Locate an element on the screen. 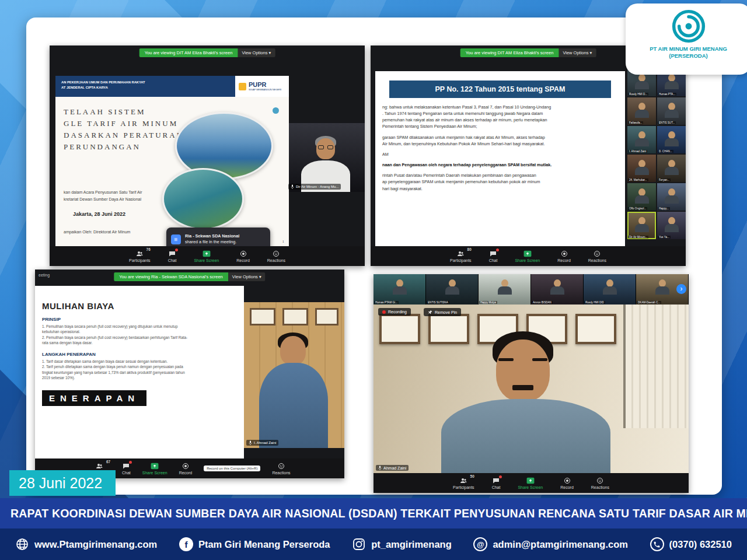  participant-video-anang: Dir Air Minum - Anang Mu... is located at coordinates (326, 158).